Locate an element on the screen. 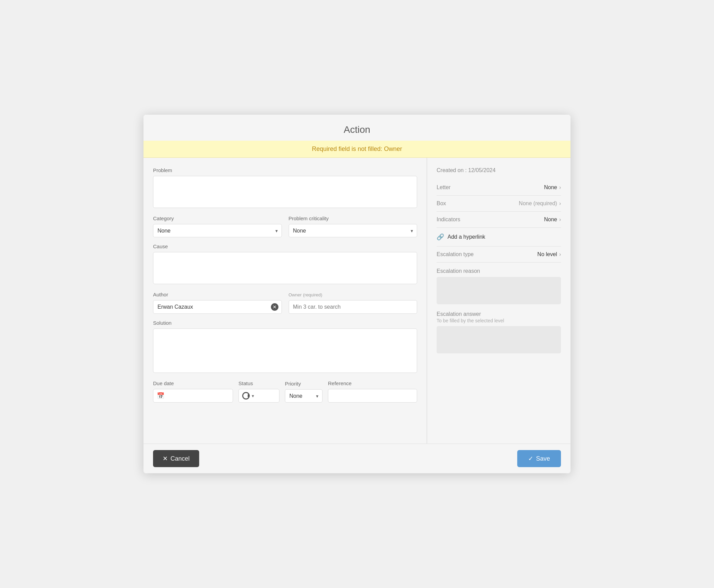 The image size is (714, 588). created-on: Created on : 12/05/2024 is located at coordinates (499, 170).